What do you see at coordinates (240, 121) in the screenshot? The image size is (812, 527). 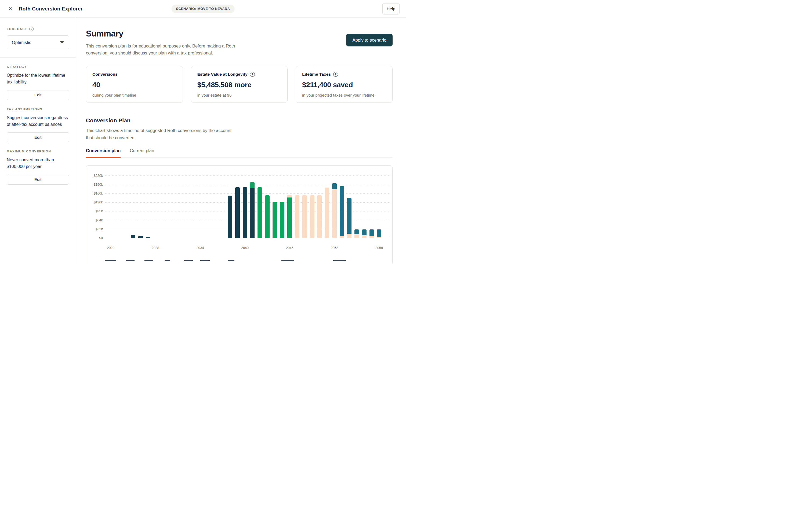 I see `conversion-plan-title: Conversion Plan` at bounding box center [240, 121].